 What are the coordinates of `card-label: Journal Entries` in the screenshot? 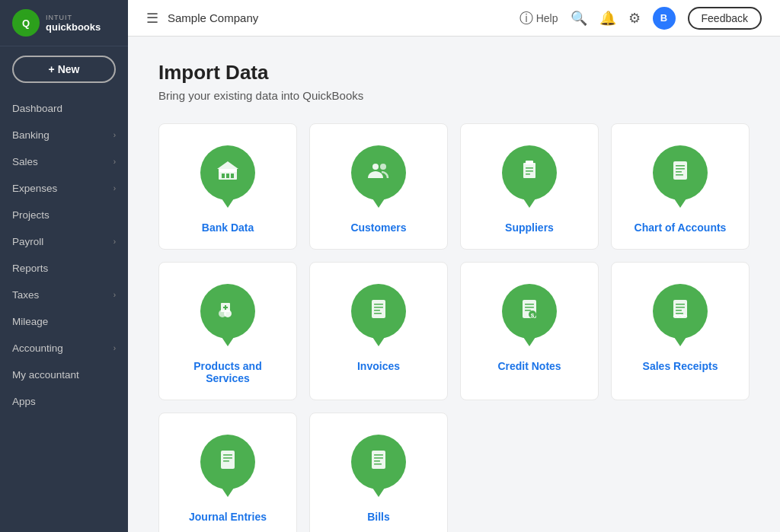 It's located at (228, 517).